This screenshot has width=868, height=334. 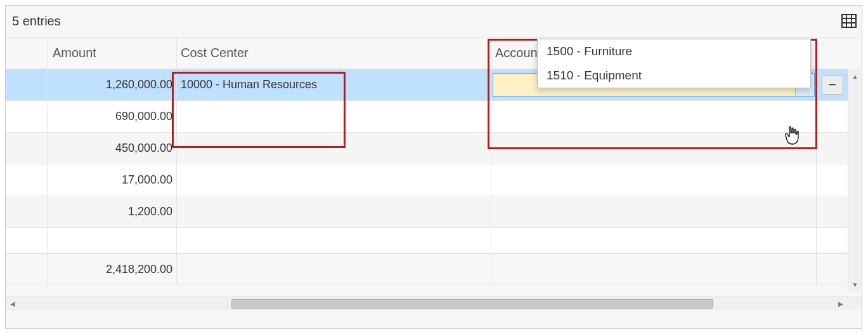 I want to click on table-row: 17,000.00, so click(x=427, y=180).